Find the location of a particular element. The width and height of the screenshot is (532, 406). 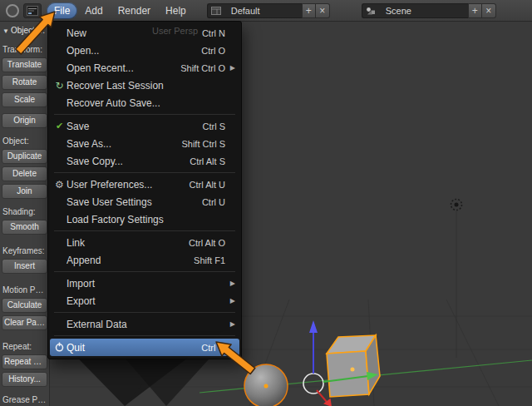

menu-item-open: Open... Ctrl O is located at coordinates (145, 50).